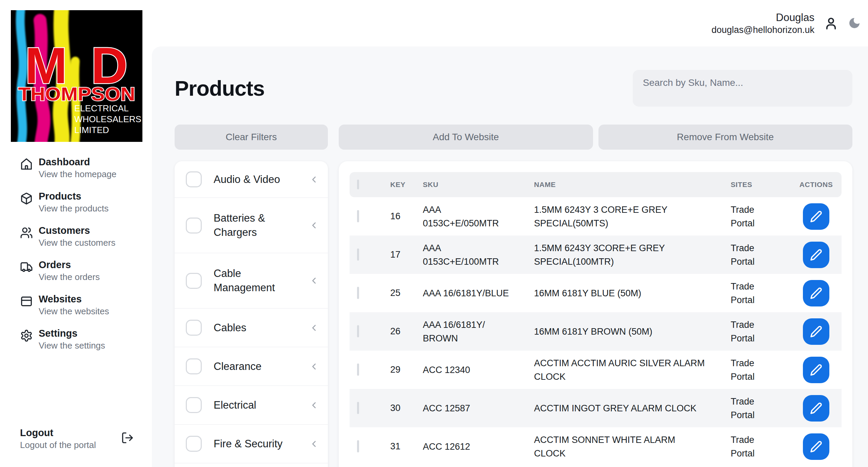  Describe the element at coordinates (92, 130) in the screenshot. I see `logo-line3: LIMITED` at that location.